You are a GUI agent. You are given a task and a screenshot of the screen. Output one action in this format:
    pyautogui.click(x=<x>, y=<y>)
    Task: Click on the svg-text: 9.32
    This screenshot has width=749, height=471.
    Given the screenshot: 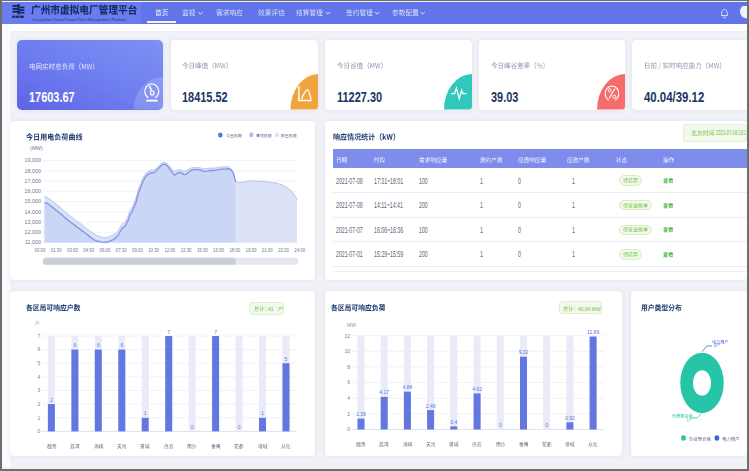 What is the action you would take?
    pyautogui.click(x=524, y=352)
    